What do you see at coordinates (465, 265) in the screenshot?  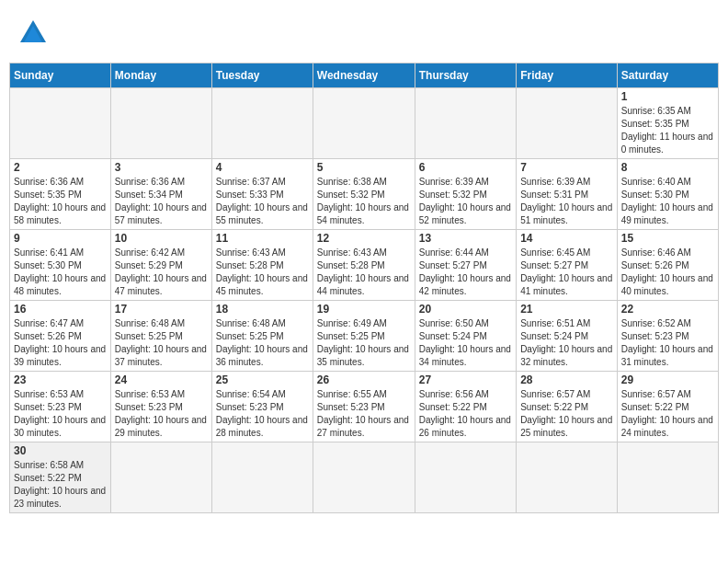 I see `calendar-cell: 13Sunrise: 6:44 AM Sunset: 5:27 PM Dayli…` at bounding box center [465, 265].